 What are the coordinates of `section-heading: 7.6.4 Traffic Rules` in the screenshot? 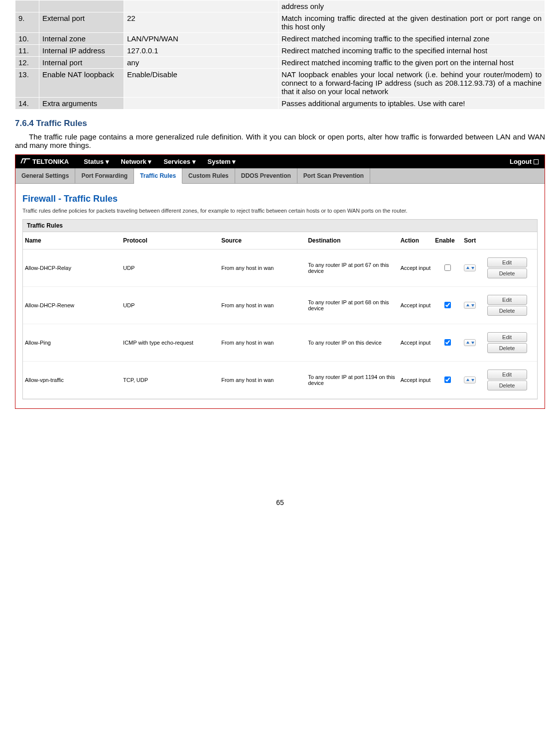 It's located at (280, 124).